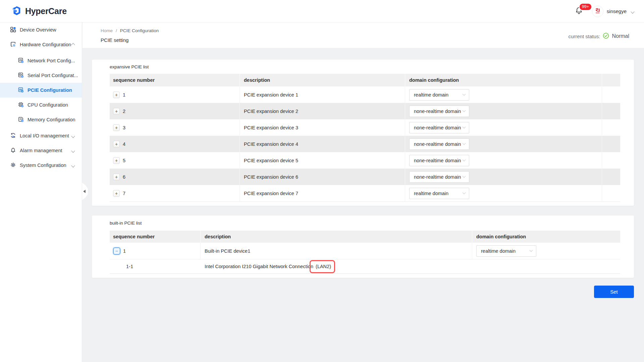 The image size is (644, 362). Describe the element at coordinates (41, 75) in the screenshot. I see `sidebar-item-serial-port-configuration: Serial Port Configurat...` at that location.